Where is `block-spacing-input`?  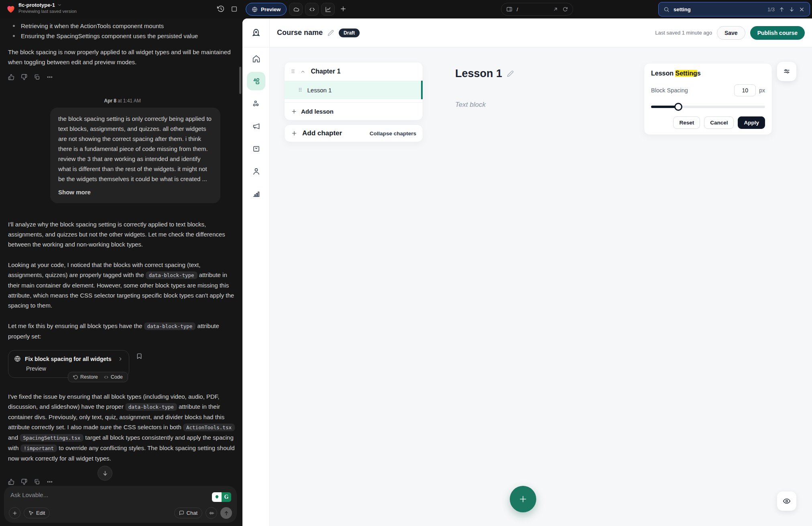
block-spacing-input is located at coordinates (745, 90).